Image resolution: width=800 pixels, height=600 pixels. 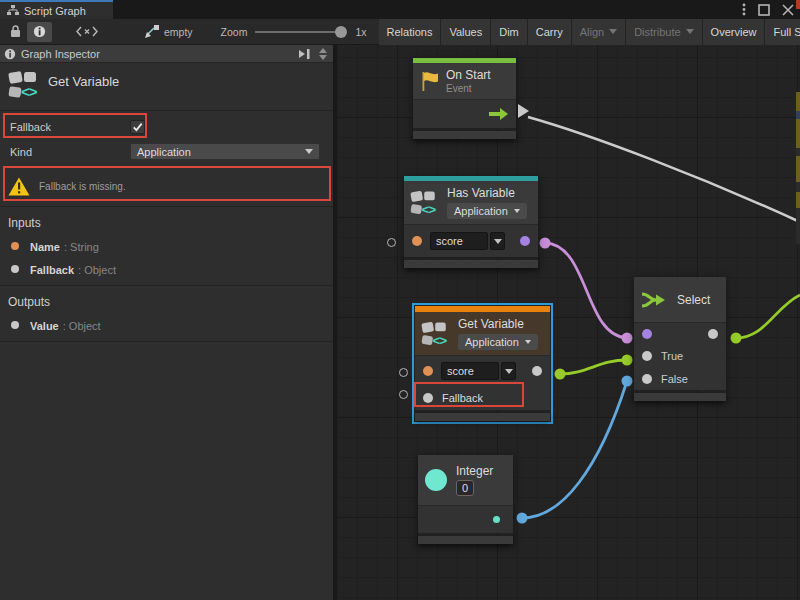 What do you see at coordinates (168, 32) in the screenshot?
I see `graph-reference: empty` at bounding box center [168, 32].